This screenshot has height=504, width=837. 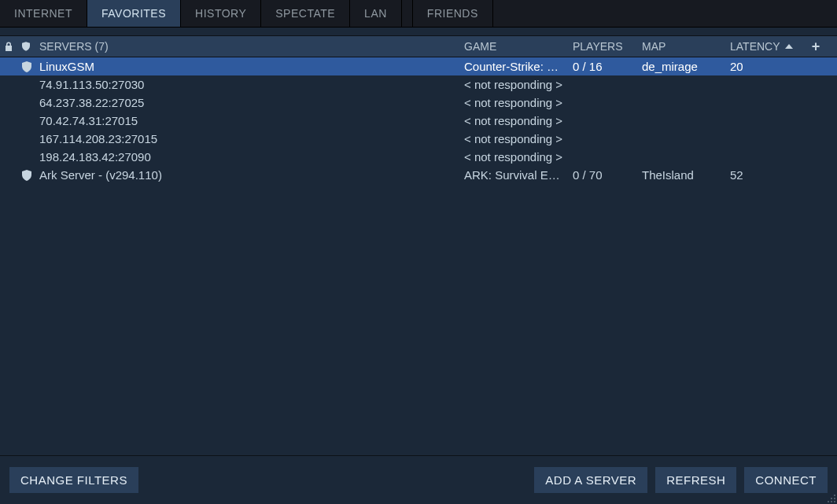 I want to click on server-row: LinuxGSMCounter-Strike: Gl...0 / 16de_mi…, so click(x=418, y=66).